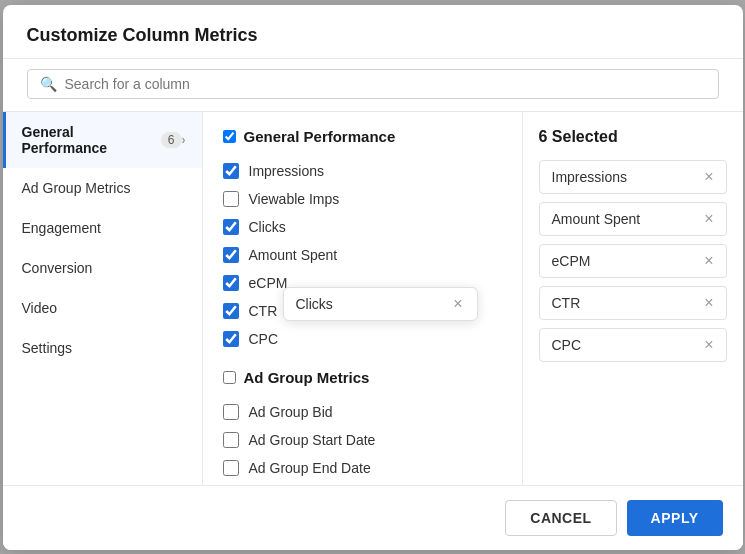  Describe the element at coordinates (708, 219) in the screenshot. I see `remove-amount-spent-button: ×` at that location.